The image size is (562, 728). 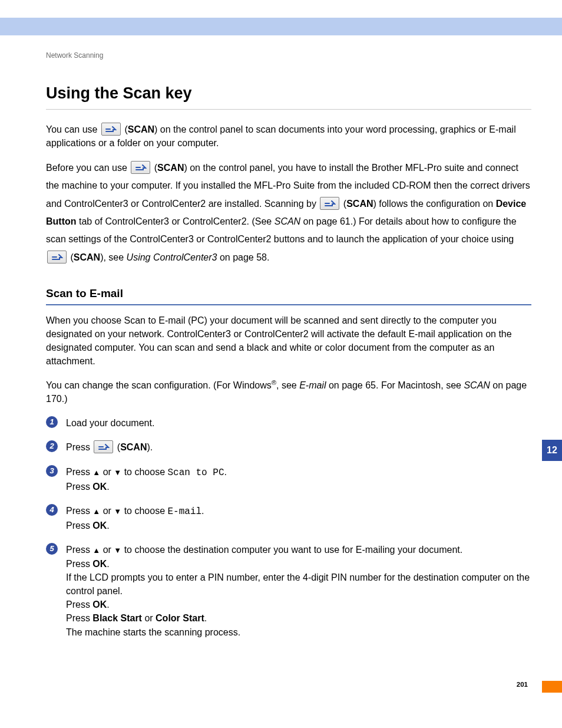 What do you see at coordinates (299, 591) in the screenshot?
I see `step-body: Press ▲ or ▼ to choose the destination c…` at bounding box center [299, 591].